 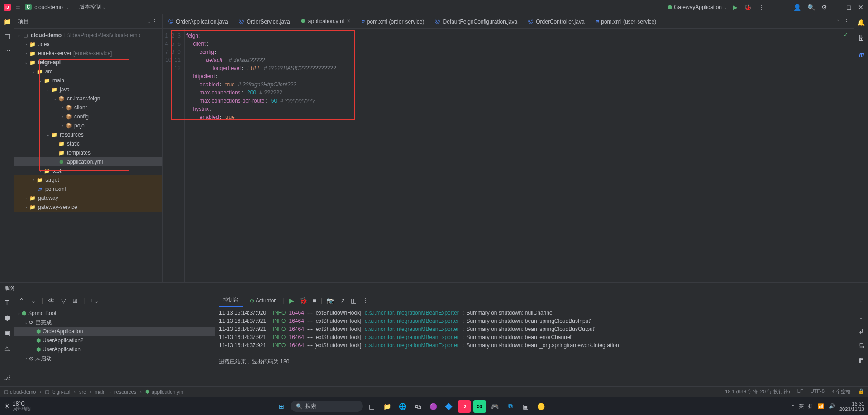 What do you see at coordinates (541, 406) in the screenshot?
I see `chrome-icon: 🟡` at bounding box center [541, 406].